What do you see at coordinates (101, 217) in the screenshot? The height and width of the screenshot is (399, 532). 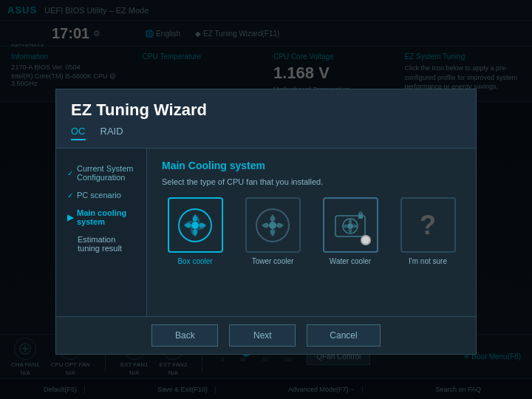 I see `step-cooling: ▶ Main cooling system` at bounding box center [101, 217].